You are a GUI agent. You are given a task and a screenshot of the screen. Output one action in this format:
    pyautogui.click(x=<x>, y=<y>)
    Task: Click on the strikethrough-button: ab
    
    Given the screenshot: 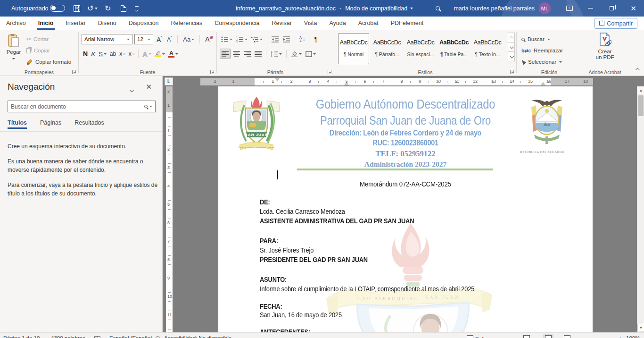 What is the action you would take?
    pyautogui.click(x=113, y=54)
    